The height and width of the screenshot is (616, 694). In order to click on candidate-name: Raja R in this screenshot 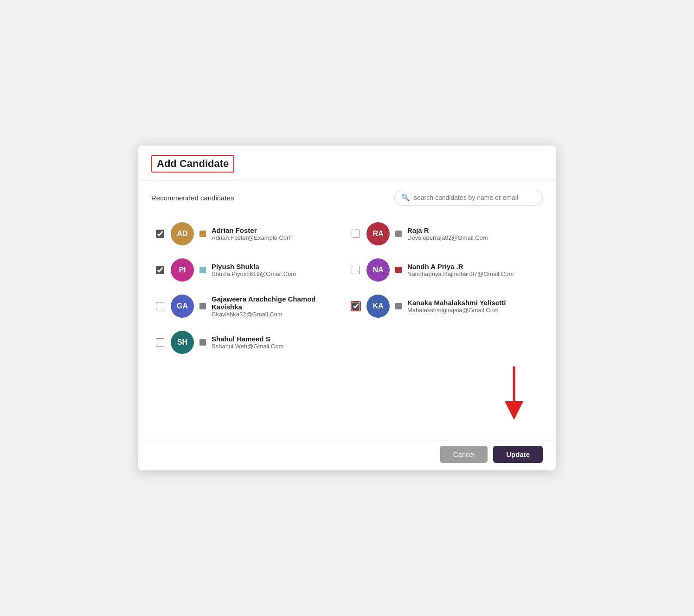, I will do `click(448, 230)`.